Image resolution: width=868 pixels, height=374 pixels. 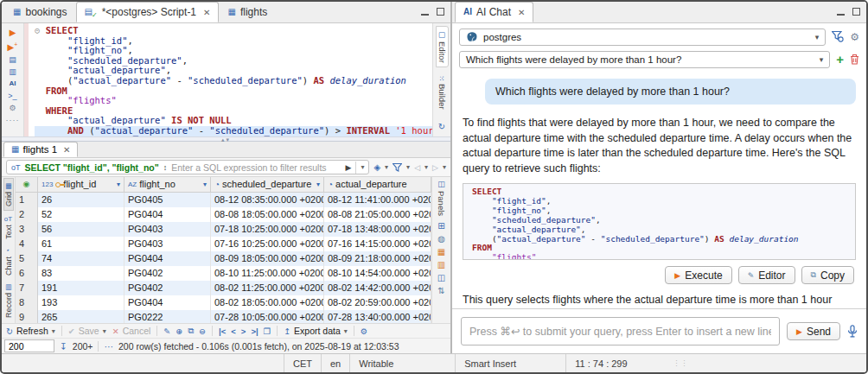 I want to click on add-row-icon: ⊕, so click(x=179, y=332).